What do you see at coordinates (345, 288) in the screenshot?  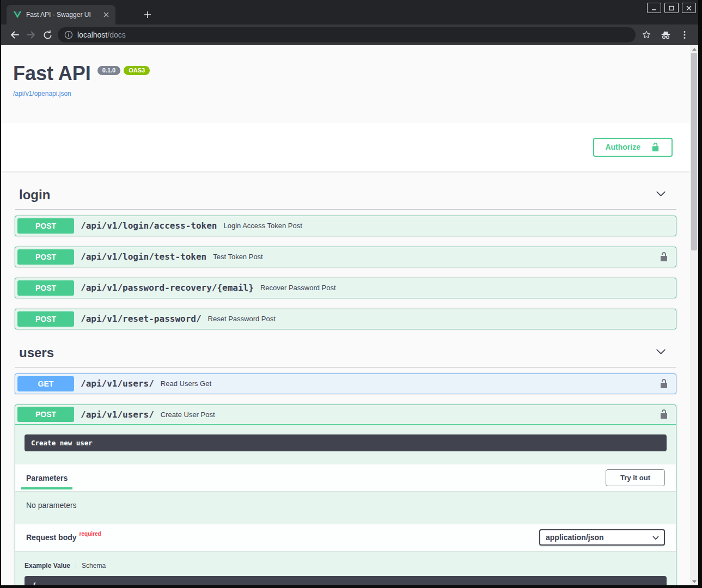 I see `endpoint-summary: POST /api/v1/password-recovery/{email} R…` at bounding box center [345, 288].